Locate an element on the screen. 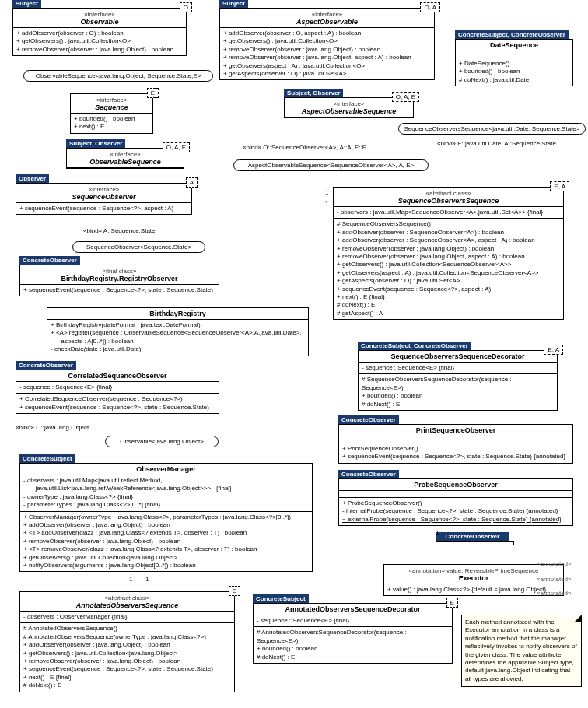 The image size is (588, 708). binding-seq-observer-state: SequenceObserver<Sequence.State> is located at coordinates (138, 247).